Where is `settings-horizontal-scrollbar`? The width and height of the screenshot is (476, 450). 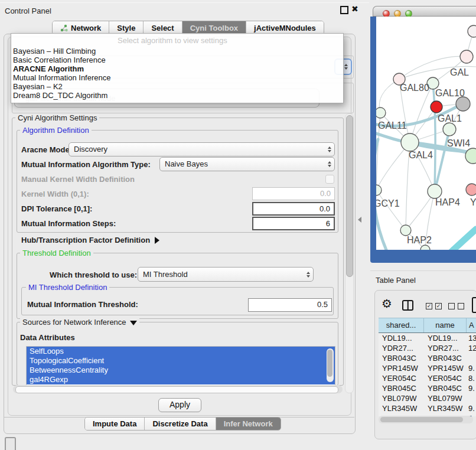
settings-horizontal-scrollbar is located at coordinates (178, 389).